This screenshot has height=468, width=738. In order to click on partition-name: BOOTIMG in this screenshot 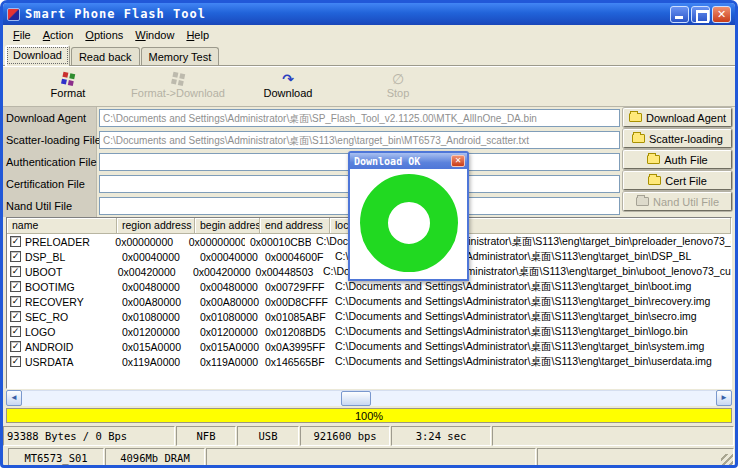, I will do `click(50, 287)`.